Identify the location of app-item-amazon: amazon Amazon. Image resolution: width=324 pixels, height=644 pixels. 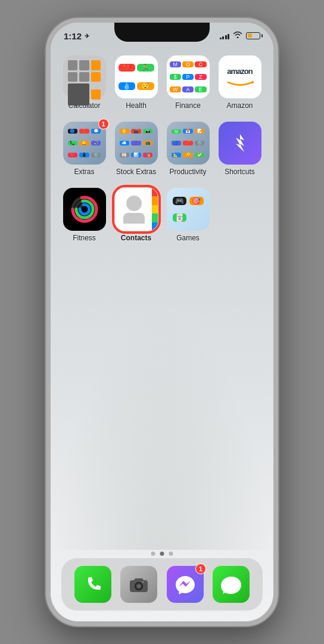
(239, 82).